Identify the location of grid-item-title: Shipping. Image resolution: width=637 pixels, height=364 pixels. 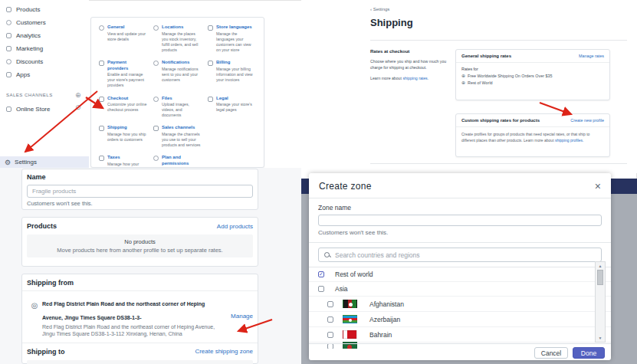
(127, 128).